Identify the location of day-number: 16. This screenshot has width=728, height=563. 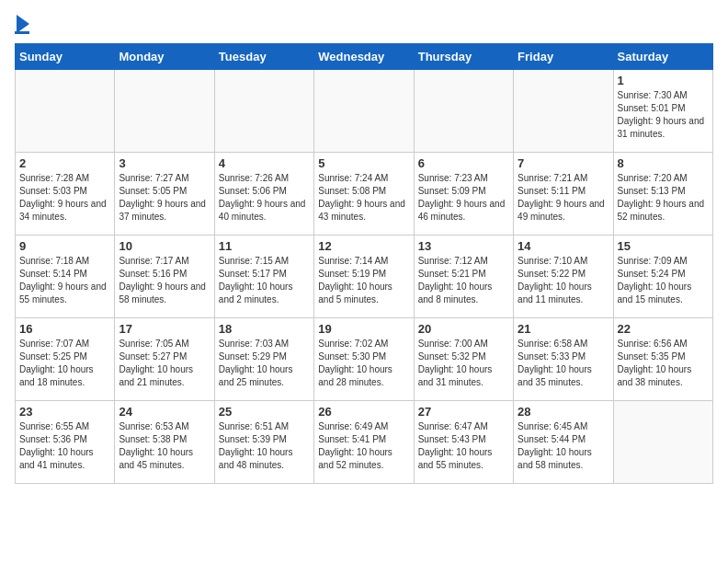
(64, 329).